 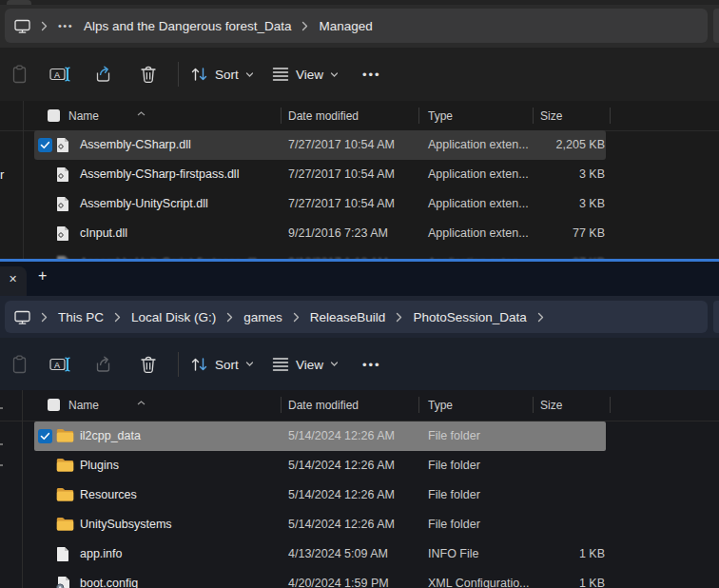 I want to click on command-toolbar: A Sort View •••, so click(x=360, y=363).